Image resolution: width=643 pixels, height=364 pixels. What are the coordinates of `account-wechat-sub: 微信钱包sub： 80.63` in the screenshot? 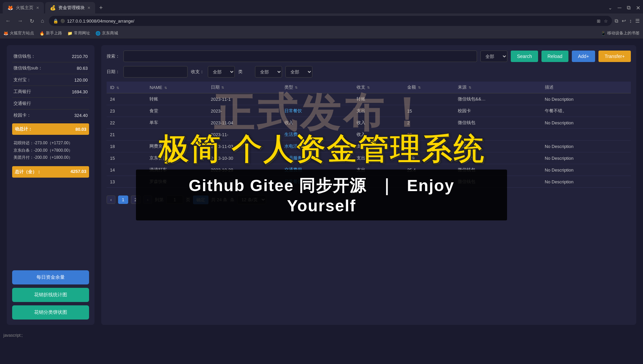 It's located at (51, 68).